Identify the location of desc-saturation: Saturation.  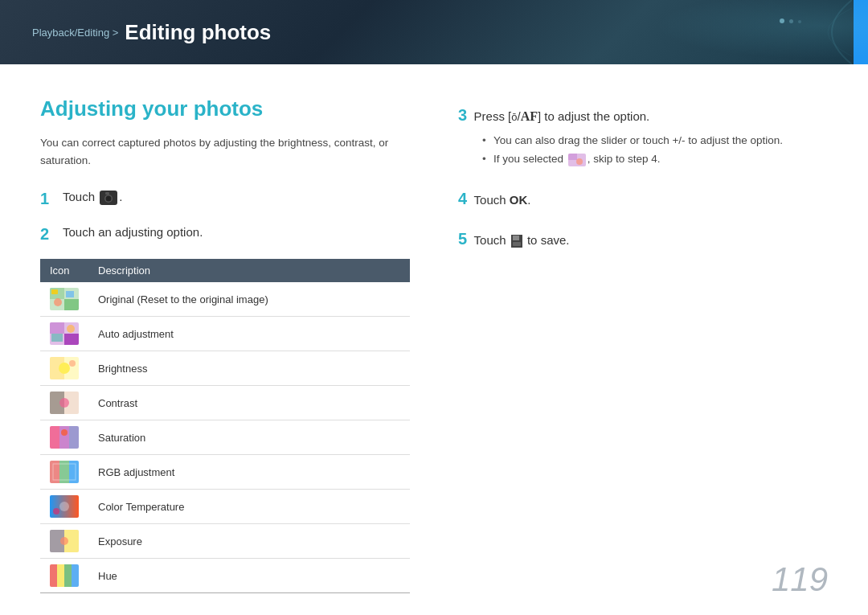
(249, 437).